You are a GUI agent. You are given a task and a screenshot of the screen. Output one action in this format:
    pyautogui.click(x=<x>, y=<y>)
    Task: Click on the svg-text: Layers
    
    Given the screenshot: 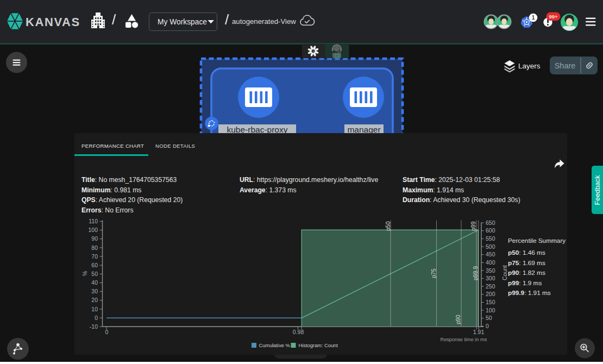 What is the action you would take?
    pyautogui.click(x=529, y=66)
    